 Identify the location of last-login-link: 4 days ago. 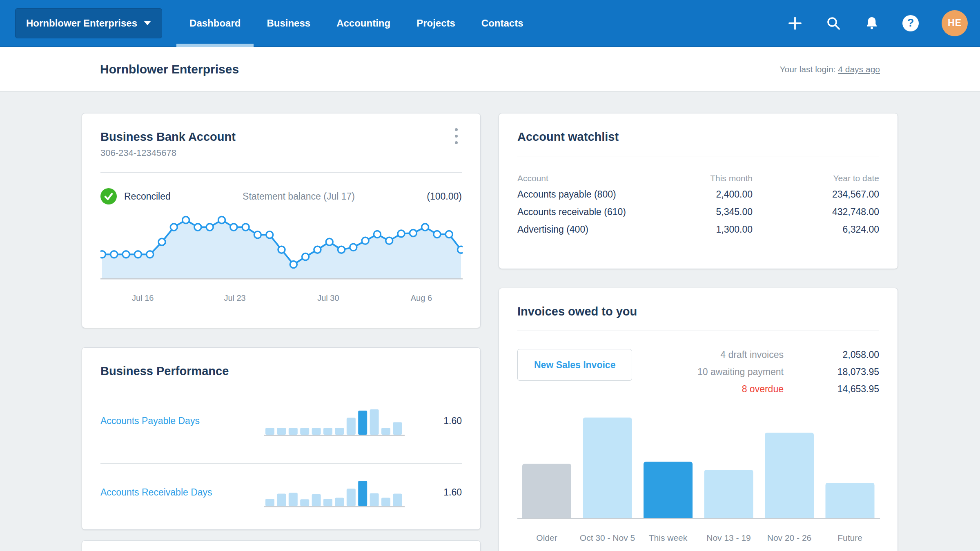
(859, 69).